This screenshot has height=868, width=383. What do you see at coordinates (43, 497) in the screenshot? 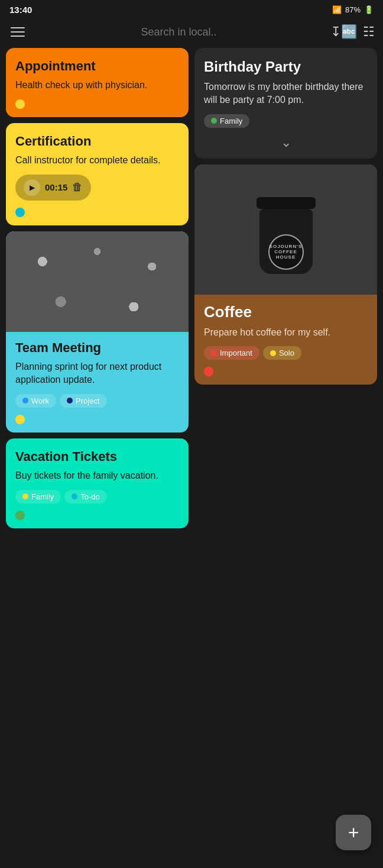
I see `family-tag-label: Family` at bounding box center [43, 497].